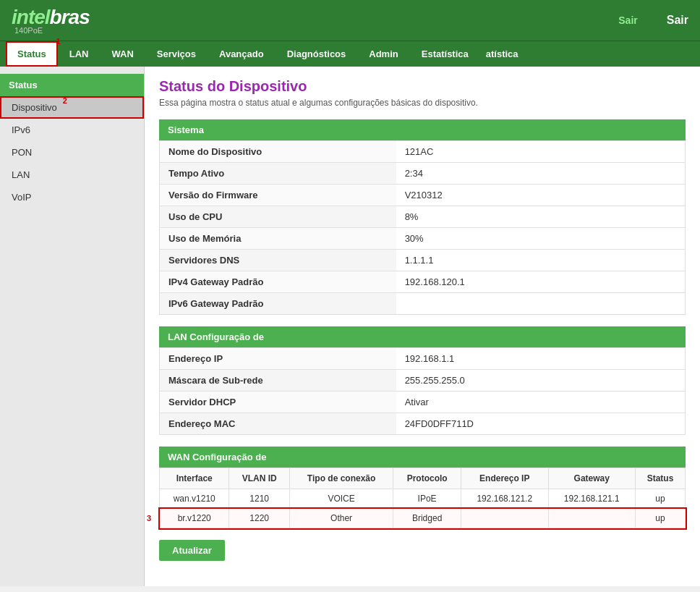 The height and width of the screenshot is (592, 700). I want to click on lan-section: LAN Configuração de Endereço IP 192.168.…, so click(422, 381).